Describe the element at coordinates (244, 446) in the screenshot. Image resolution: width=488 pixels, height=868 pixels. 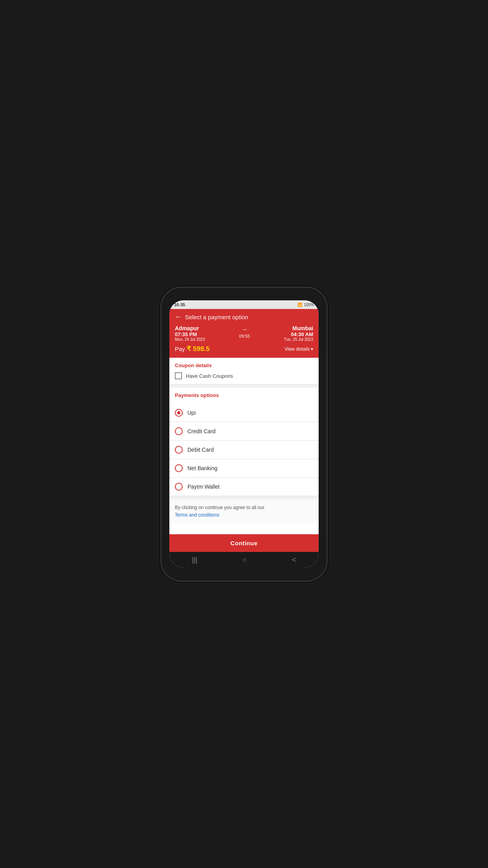
I see `main-content: Coupon details Have Cash Coupons Payment…` at that location.